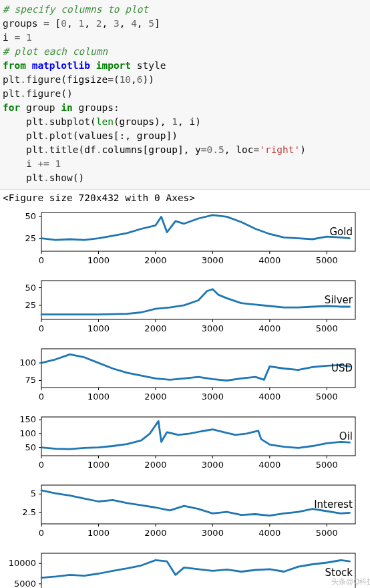 The image size is (370, 588). Describe the element at coordinates (33, 494) in the screenshot. I see `svg-text: 5` at that location.